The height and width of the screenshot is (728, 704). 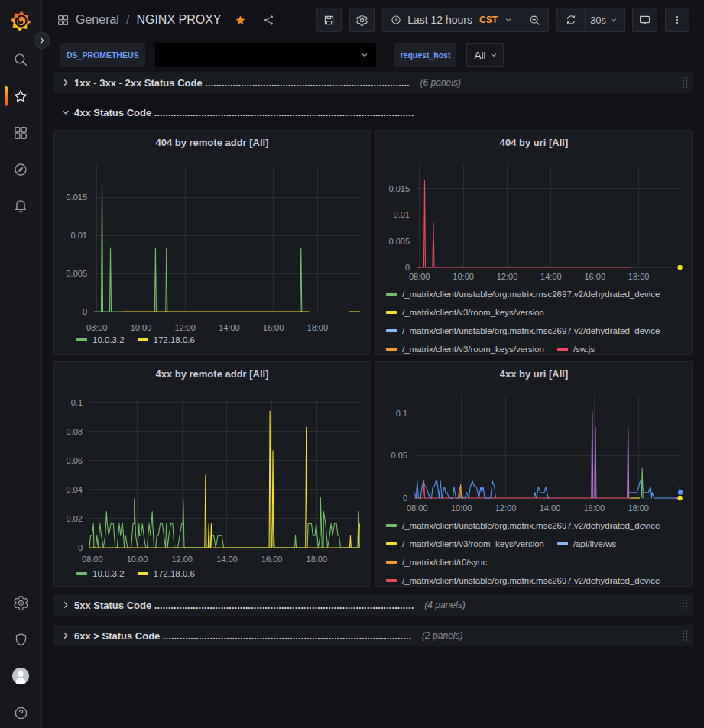 I want to click on variable-value-dropdown: All, so click(x=485, y=55).